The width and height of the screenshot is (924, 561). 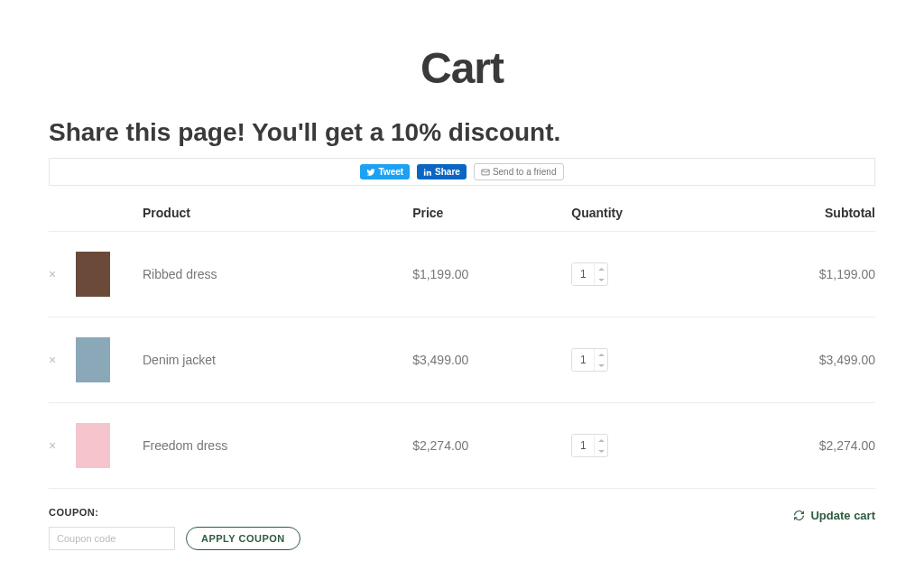 What do you see at coordinates (440, 446) in the screenshot?
I see `product-price: $2,274.00` at bounding box center [440, 446].